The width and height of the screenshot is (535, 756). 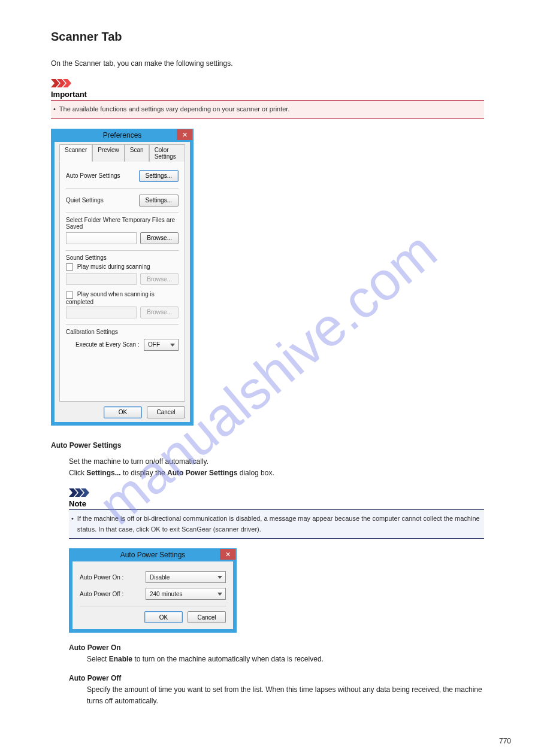 I want to click on row-music-file: Browse..., so click(x=122, y=280).